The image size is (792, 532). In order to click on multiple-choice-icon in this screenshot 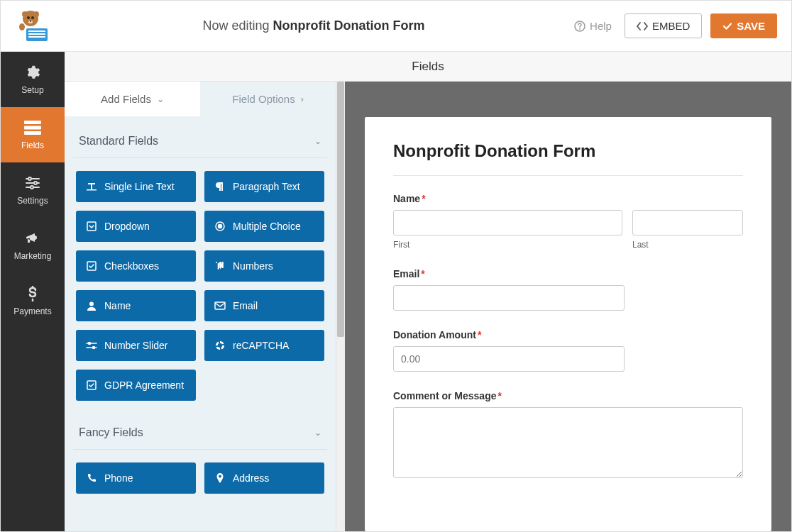, I will do `click(220, 226)`.